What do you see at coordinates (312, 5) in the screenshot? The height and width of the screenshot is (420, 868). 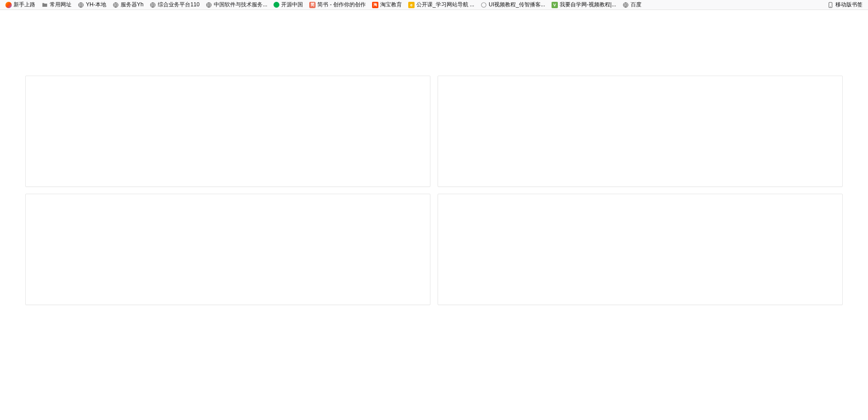 I see `jianshu-icon: 简` at bounding box center [312, 5].